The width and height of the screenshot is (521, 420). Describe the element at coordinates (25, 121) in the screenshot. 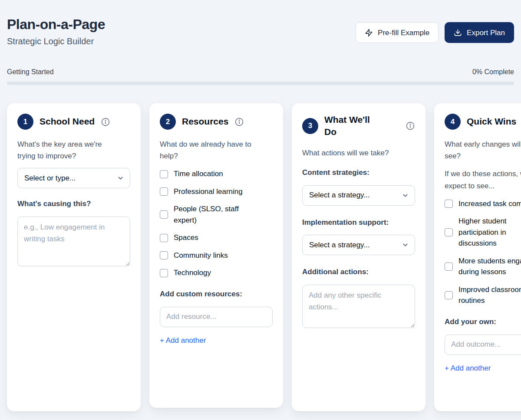

I see `step-1-badge: 1` at that location.